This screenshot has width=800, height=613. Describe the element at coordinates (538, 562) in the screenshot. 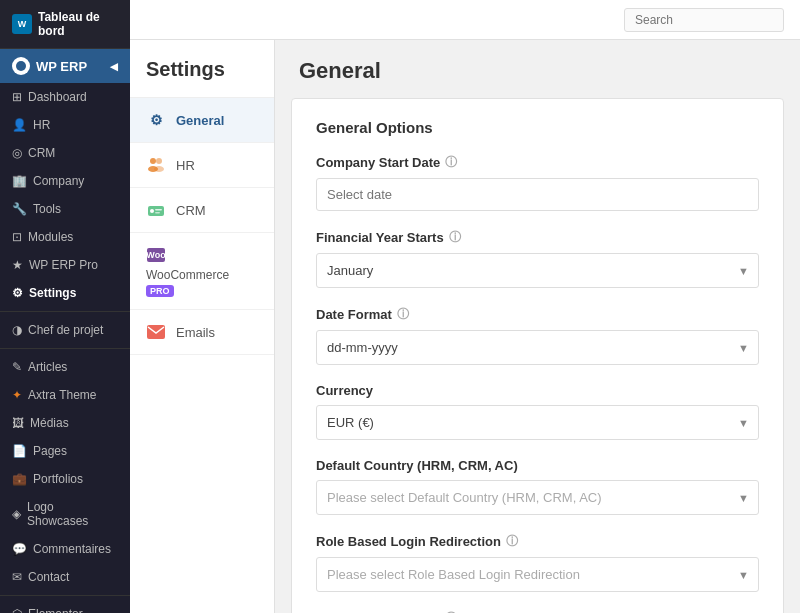

I see `role-login-group: Role Based Login Redirection ⓘ Please se…` at that location.